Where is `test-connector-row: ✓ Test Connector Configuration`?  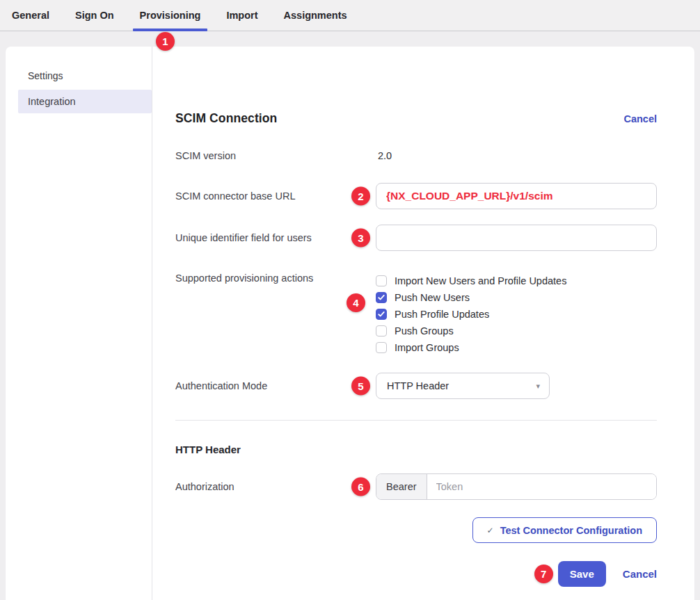 test-connector-row: ✓ Test Connector Configuration is located at coordinates (416, 530).